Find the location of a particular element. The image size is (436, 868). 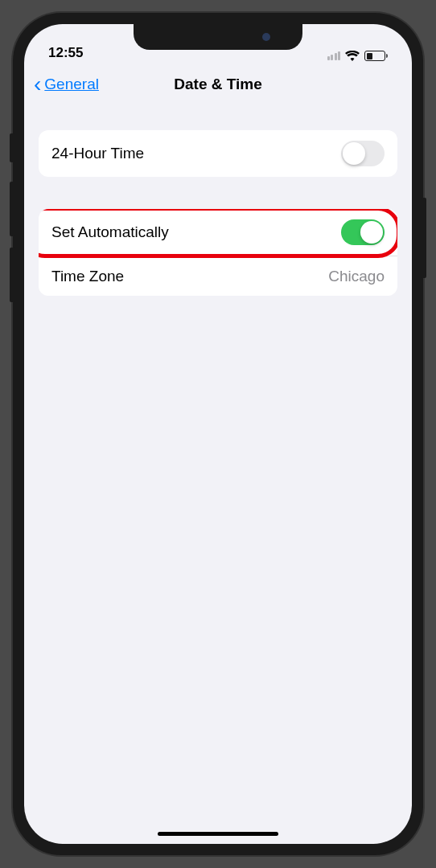

row-set-automatically: Set Automatically is located at coordinates (218, 232).